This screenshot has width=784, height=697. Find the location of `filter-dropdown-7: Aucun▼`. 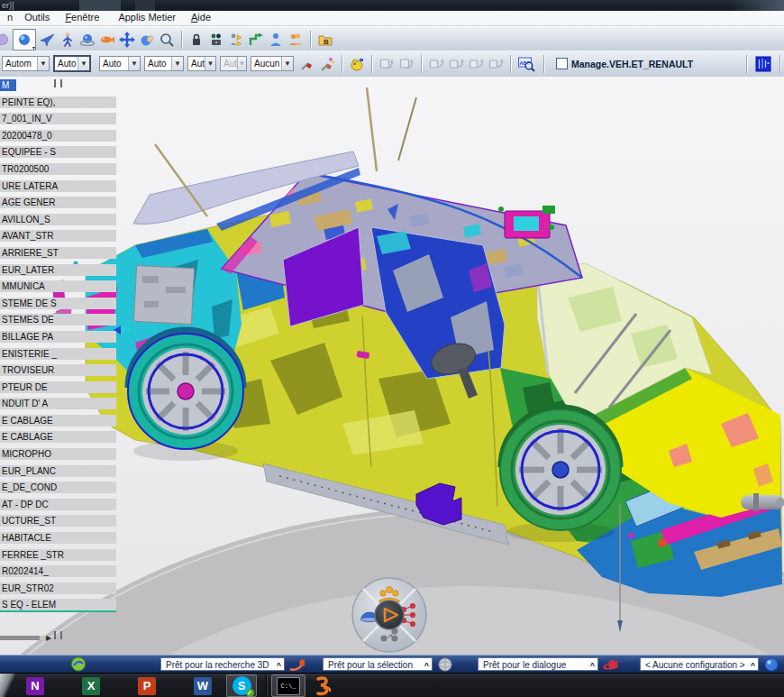

filter-dropdown-7: Aucun▼ is located at coordinates (272, 63).